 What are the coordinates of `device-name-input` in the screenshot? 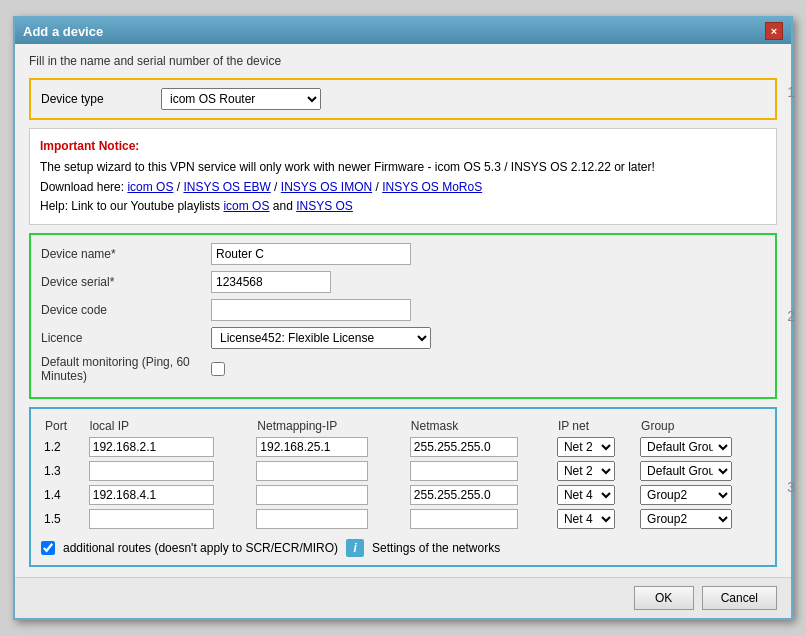 It's located at (311, 254).